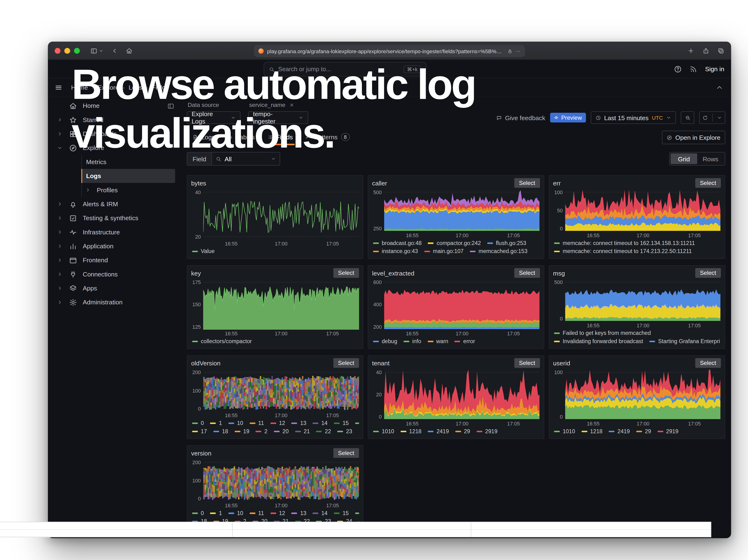 Image resolution: width=748 pixels, height=560 pixels. What do you see at coordinates (114, 232) in the screenshot?
I see `sidebar-item-infrastructure: Infrastructure` at bounding box center [114, 232].